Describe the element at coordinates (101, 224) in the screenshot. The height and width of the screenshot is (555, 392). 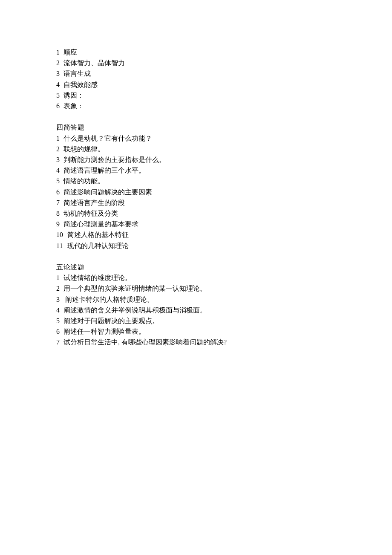
I see `item-text: 简述心理测量的基本要求` at that location.